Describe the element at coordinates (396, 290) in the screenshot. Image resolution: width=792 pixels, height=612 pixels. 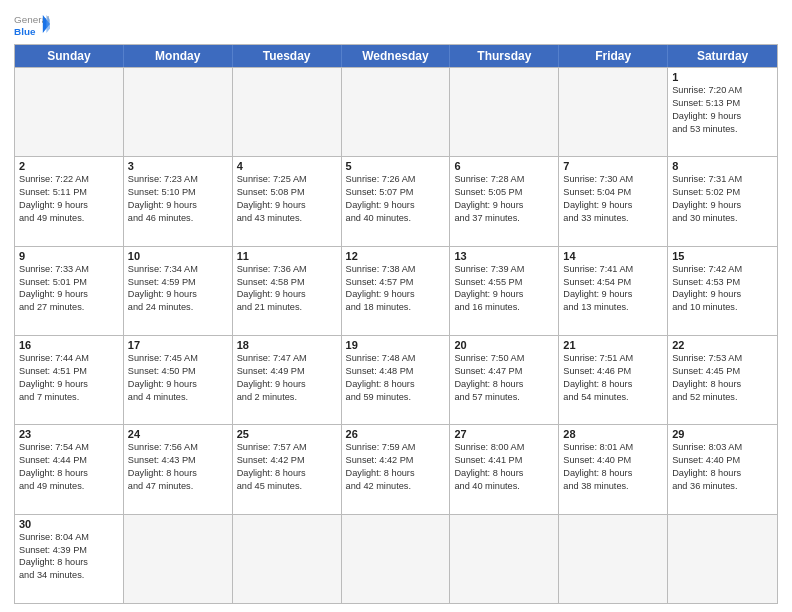
I see `calendar-row-2: 9Sunrise: 7:33 AM Sunset: 5:01 PM Daylig…` at that location.